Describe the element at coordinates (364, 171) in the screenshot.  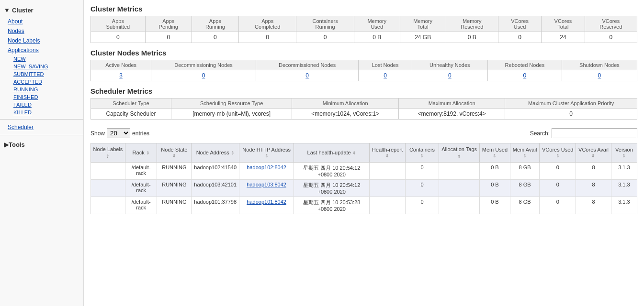
I see `table-row: /default-rackRUNNINGhadoop102:41540hadoo…` at that location.